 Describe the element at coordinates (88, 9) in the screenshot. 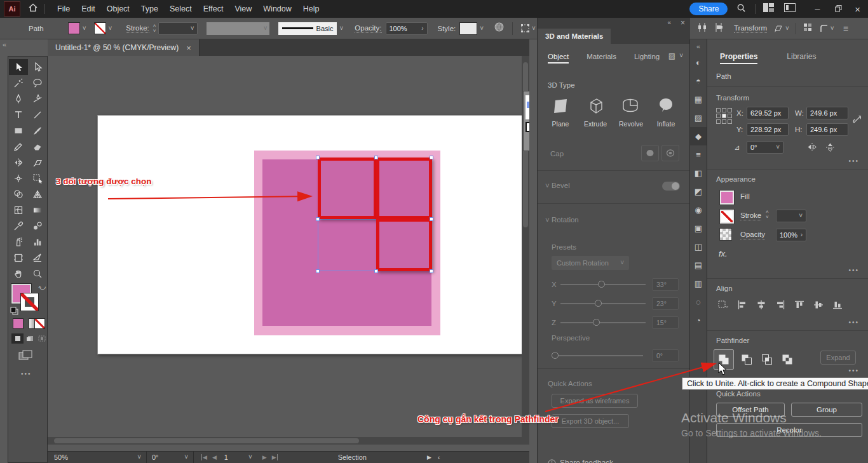

I see `menu-edit: Edit` at that location.